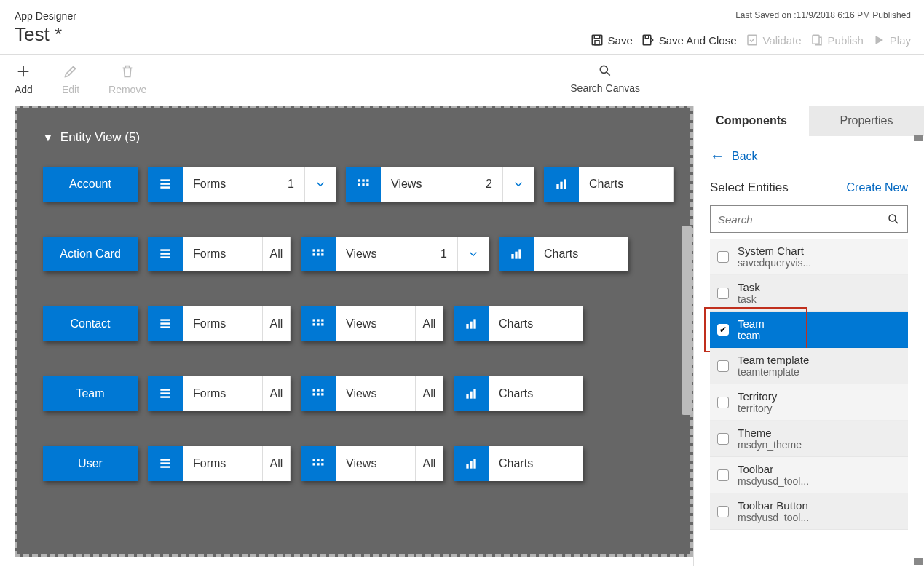  I want to click on views-label: Views, so click(428, 184).